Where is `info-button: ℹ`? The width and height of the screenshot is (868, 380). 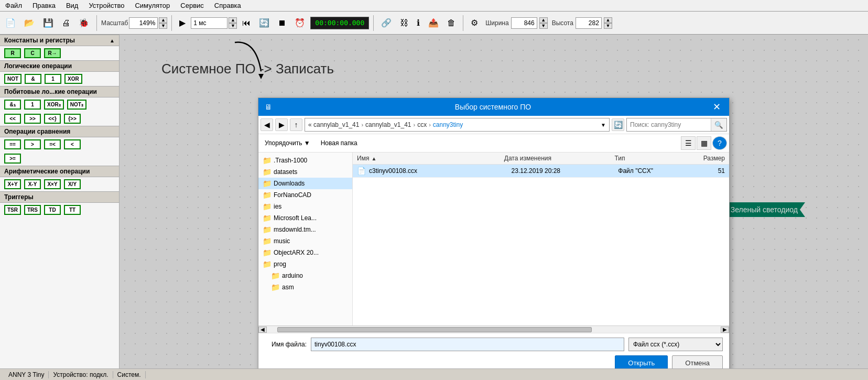 info-button: ℹ is located at coordinates (418, 23).